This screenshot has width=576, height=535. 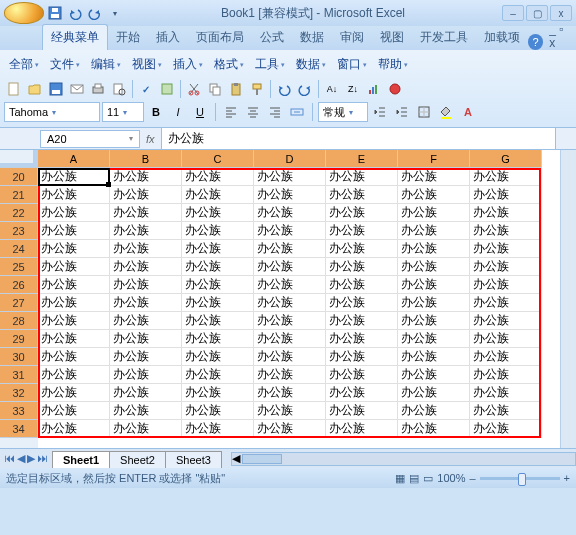 I want to click on help-icon: ?, so click(x=536, y=42).